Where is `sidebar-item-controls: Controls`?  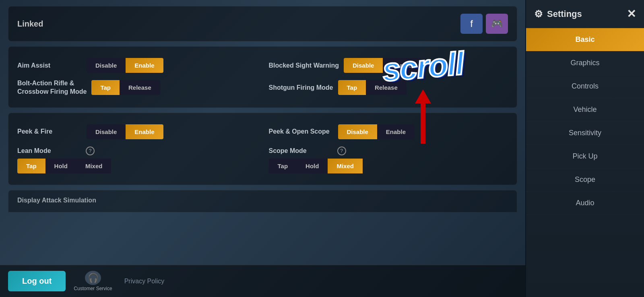 sidebar-item-controls: Controls is located at coordinates (585, 87).